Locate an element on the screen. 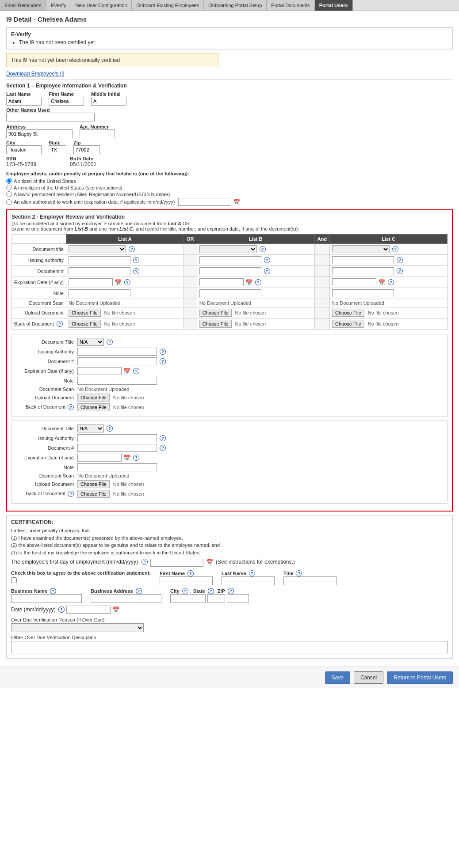 Image resolution: width=459 pixels, height=868 pixels. sub2-doc-title-help: ? is located at coordinates (110, 428).